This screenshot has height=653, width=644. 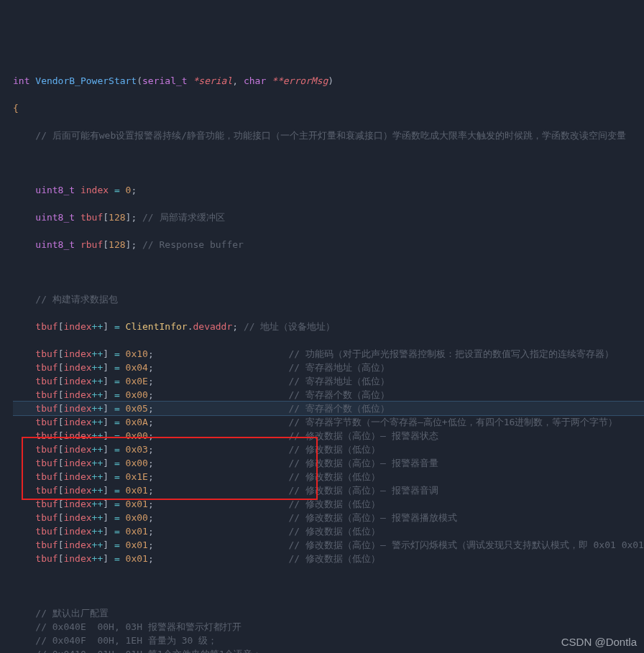 What do you see at coordinates (328, 408) in the screenshot?
I see `assign-row: tbuf[index++] = 0x05; // 寄存器个数（低位）` at bounding box center [328, 408].